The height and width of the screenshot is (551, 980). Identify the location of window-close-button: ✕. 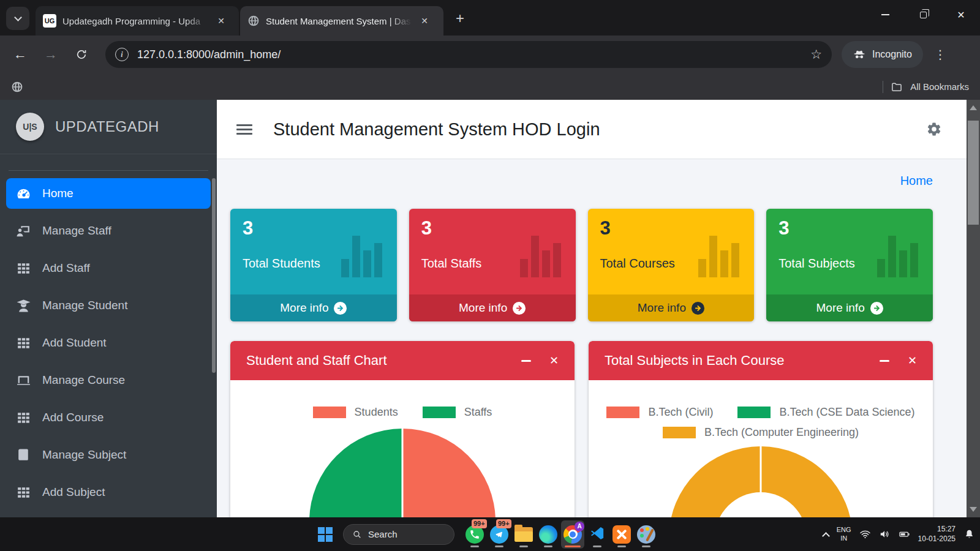
(961, 15).